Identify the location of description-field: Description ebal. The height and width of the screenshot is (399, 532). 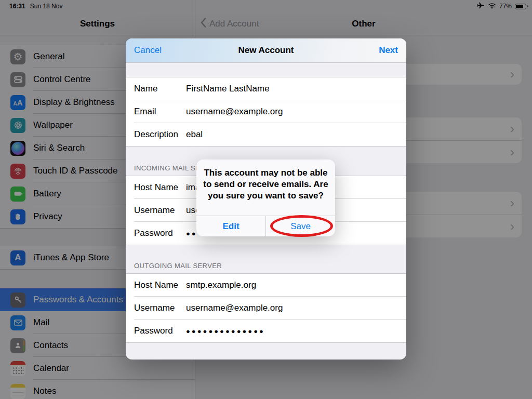
(266, 135).